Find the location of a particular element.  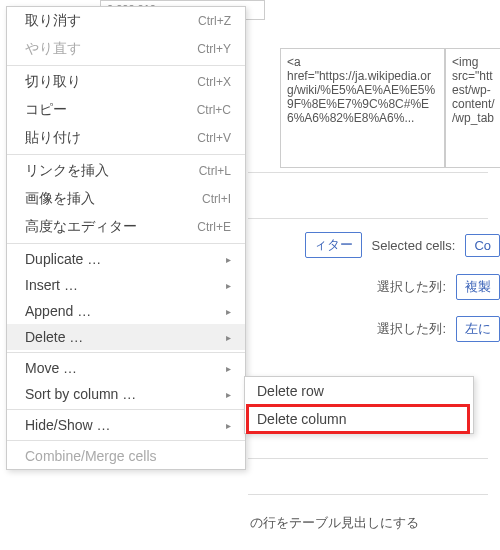

menu-combine: Combine/Merge cells is located at coordinates (126, 456).